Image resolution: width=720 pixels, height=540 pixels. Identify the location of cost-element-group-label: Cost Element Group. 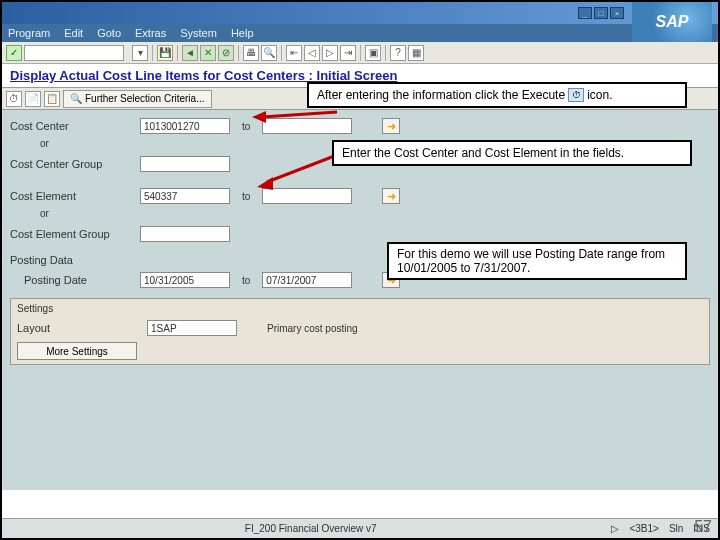
(75, 234).